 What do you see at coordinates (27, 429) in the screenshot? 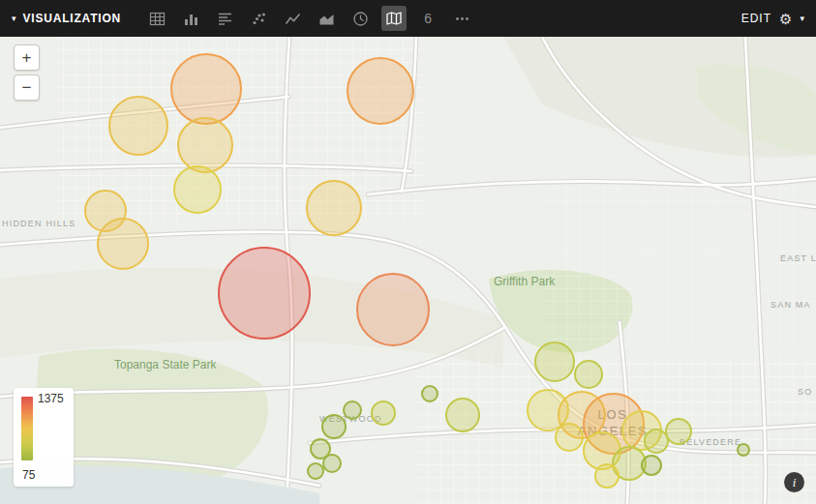
I see `legend-gradient-bar` at bounding box center [27, 429].